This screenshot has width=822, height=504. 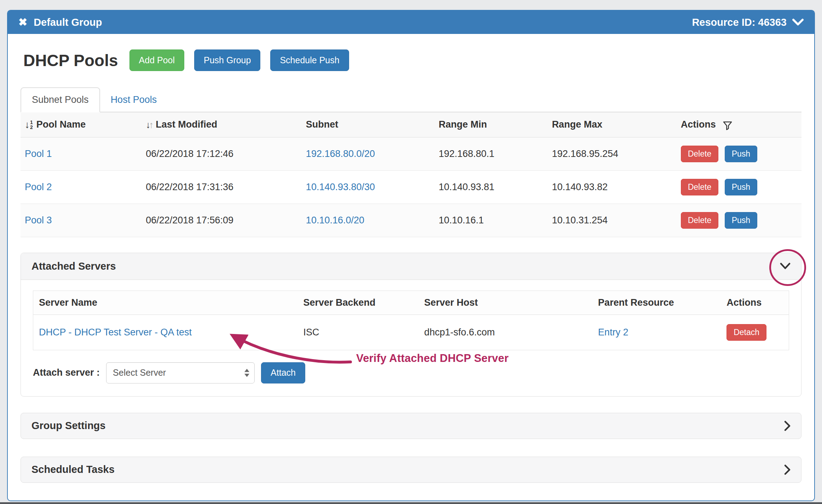 What do you see at coordinates (491, 220) in the screenshot?
I see `range-min-value: 10.10.16.1` at bounding box center [491, 220].